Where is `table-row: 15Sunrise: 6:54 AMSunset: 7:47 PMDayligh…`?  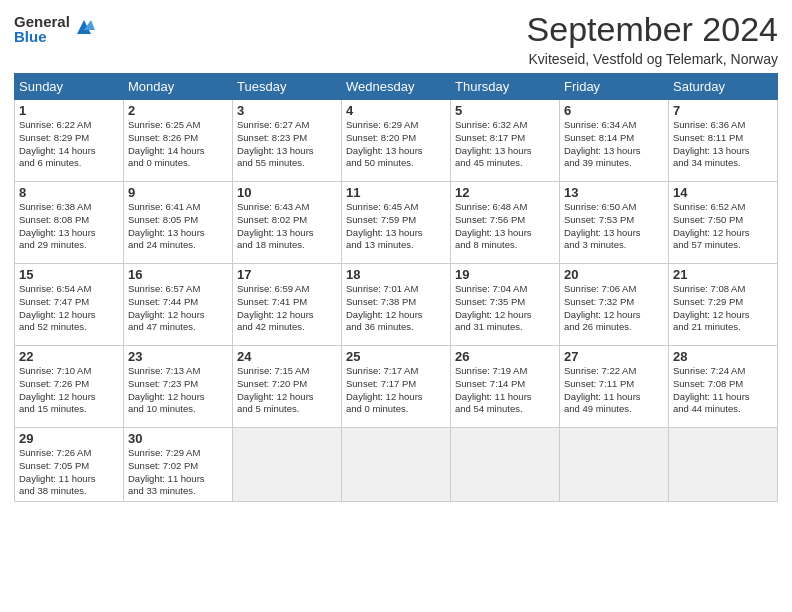 table-row: 15Sunrise: 6:54 AMSunset: 7:47 PMDayligh… is located at coordinates (70, 305).